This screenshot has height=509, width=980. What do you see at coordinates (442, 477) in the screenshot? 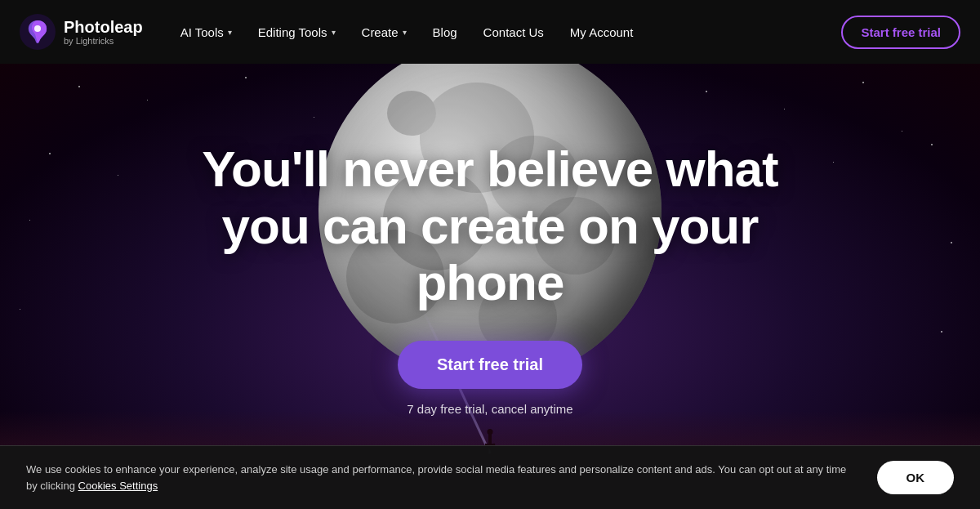
I see `cookie-text: We use cookies to enhance your experienc…` at bounding box center [442, 477].